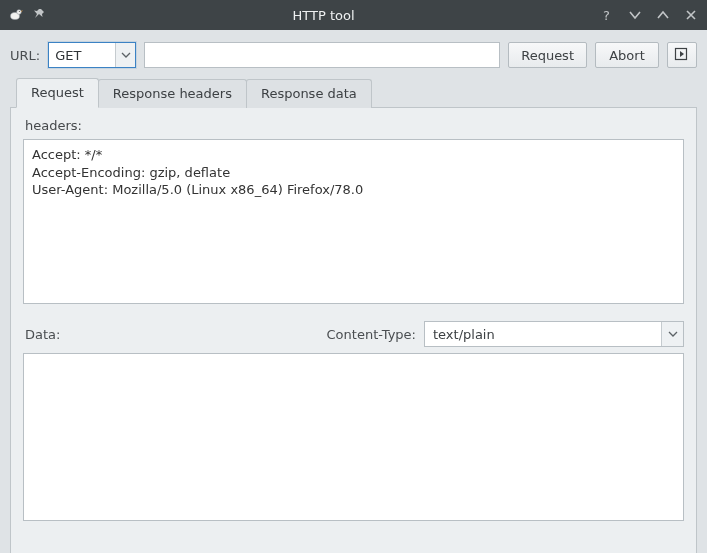 The image size is (707, 553). What do you see at coordinates (42, 334) in the screenshot?
I see `data-label: Data:` at bounding box center [42, 334].